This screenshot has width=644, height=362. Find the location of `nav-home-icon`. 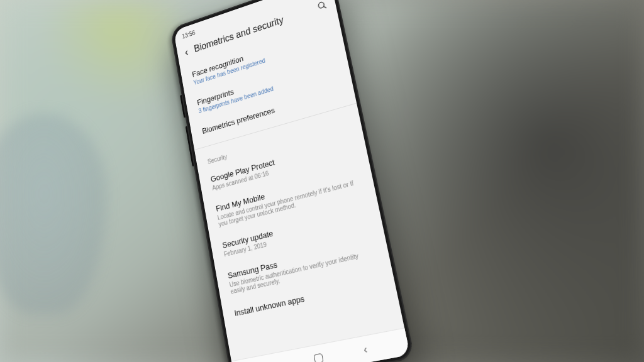

nav-home-icon is located at coordinates (318, 357).